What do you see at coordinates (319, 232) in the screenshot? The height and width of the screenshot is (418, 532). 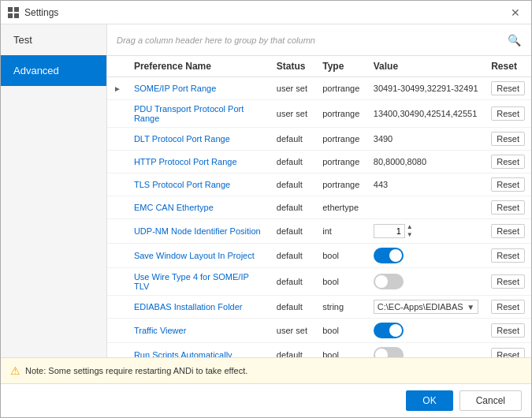 I see `table-row: UDP-NM Node Identifier Positiondefaultin…` at bounding box center [319, 232].